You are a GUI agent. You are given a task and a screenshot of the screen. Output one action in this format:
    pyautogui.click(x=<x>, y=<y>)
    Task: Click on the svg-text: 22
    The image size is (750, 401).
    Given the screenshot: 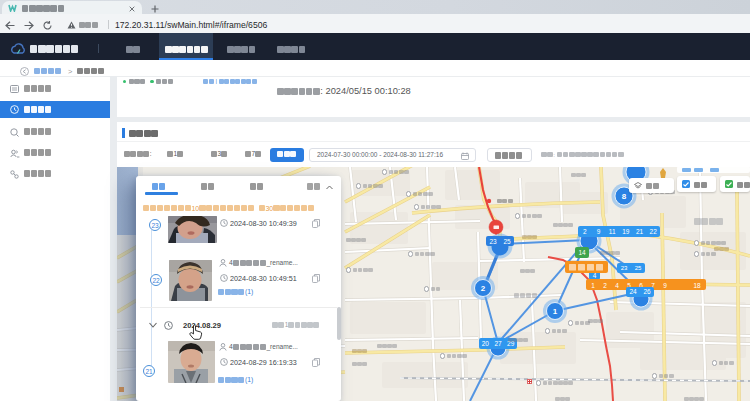 What is the action you would take?
    pyautogui.click(x=654, y=232)
    